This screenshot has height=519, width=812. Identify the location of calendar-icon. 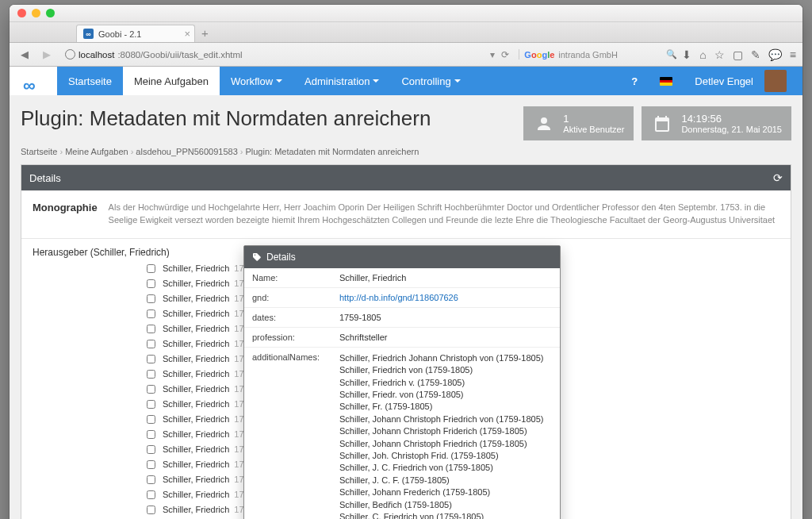
(662, 124).